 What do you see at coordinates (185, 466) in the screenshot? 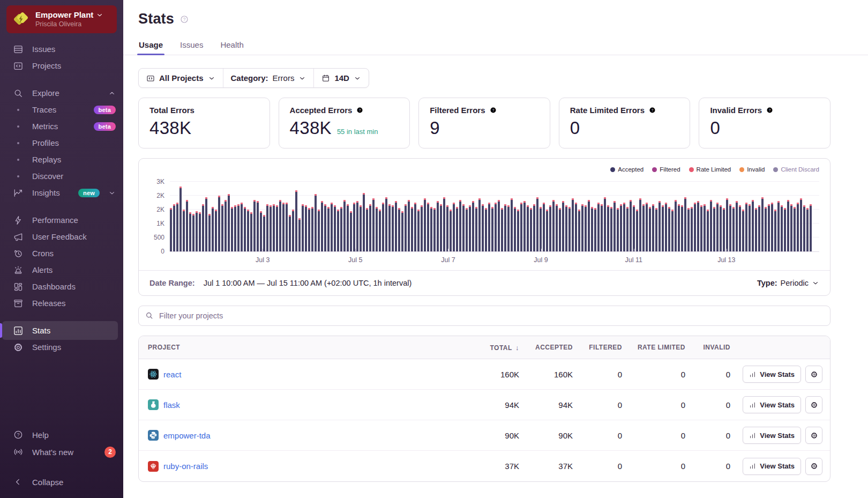
I see `project-link: ruby-on-rails` at bounding box center [185, 466].